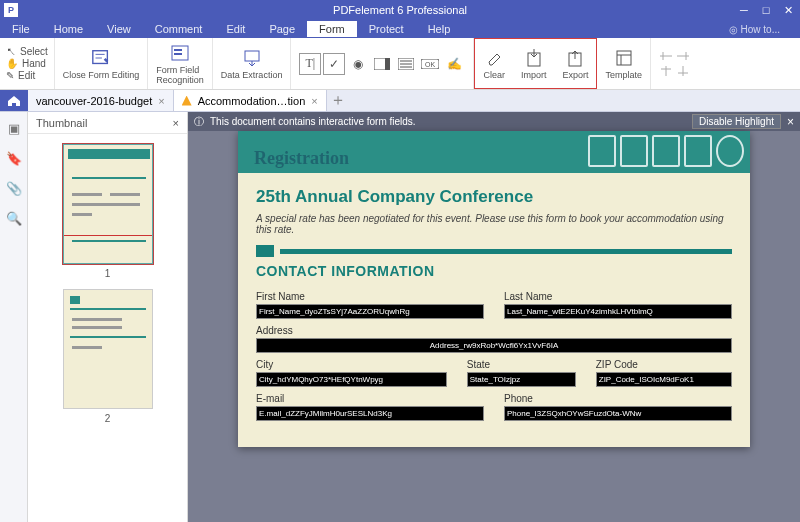 The image size is (800, 522). Describe the element at coordinates (430, 64) in the screenshot. I see `button-tool: OK` at that location.